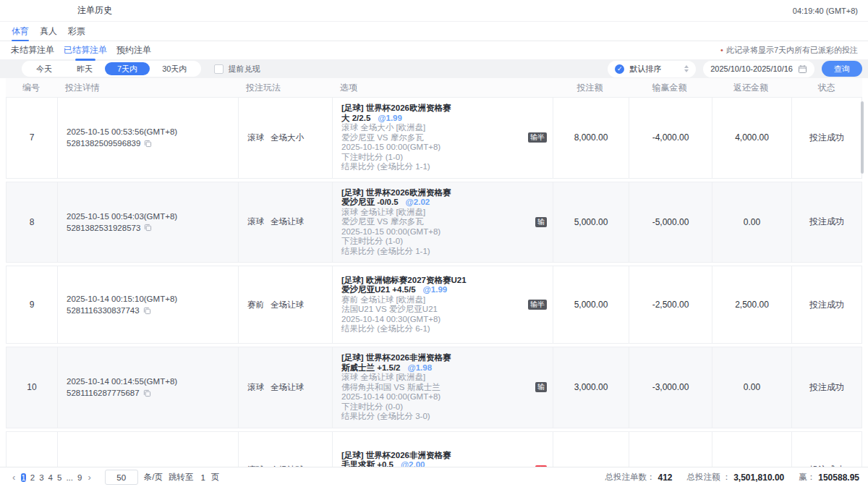  What do you see at coordinates (413, 463) in the screenshot?
I see `odds-value: @2.00` at bounding box center [413, 463].